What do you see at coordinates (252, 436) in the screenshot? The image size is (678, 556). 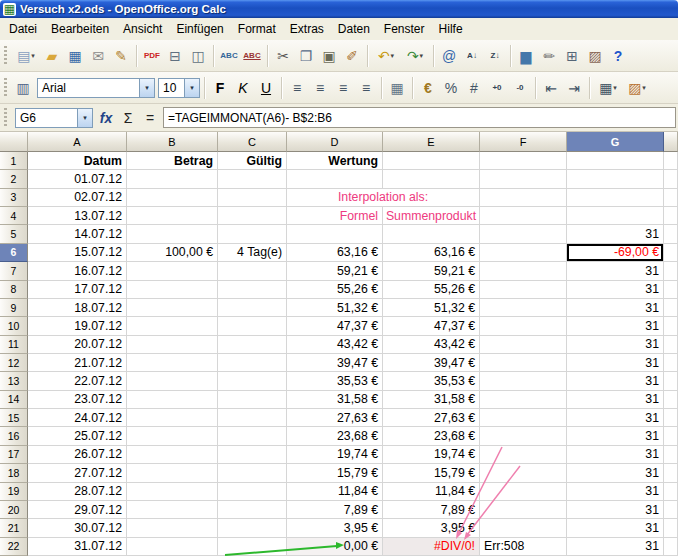 I see `cell-C16` at bounding box center [252, 436].